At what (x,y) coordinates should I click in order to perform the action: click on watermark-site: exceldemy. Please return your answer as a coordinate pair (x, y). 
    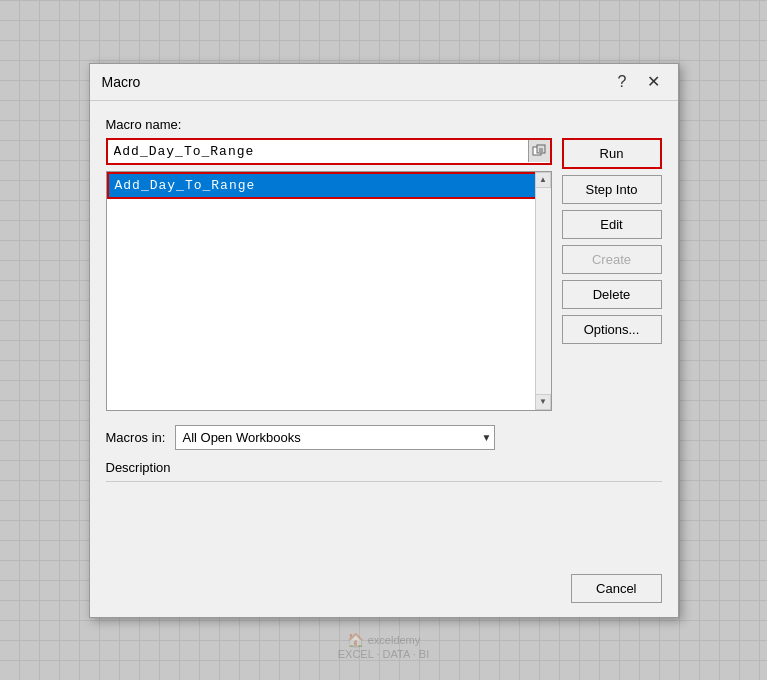
    Looking at the image, I should click on (394, 640).